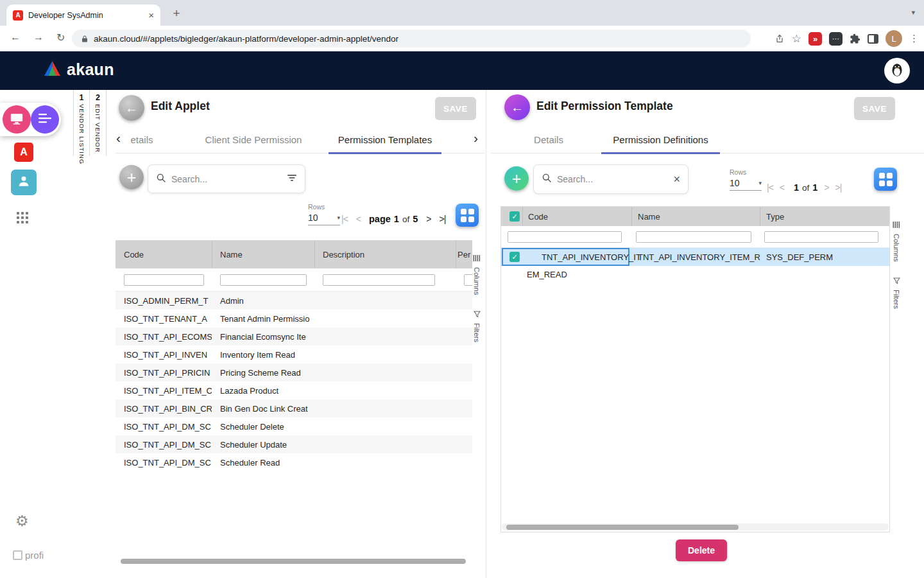  Describe the element at coordinates (259, 337) in the screenshot. I see `row-name: Financial Ecomsync Ite` at that location.